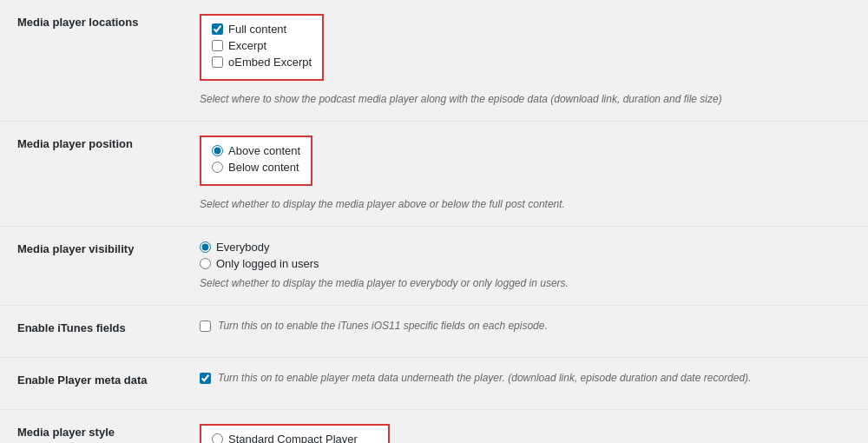 The width and height of the screenshot is (868, 443). I want to click on description-enable-itunes-fields: Turn this on to enable the iTunes iOS11 …, so click(383, 326).